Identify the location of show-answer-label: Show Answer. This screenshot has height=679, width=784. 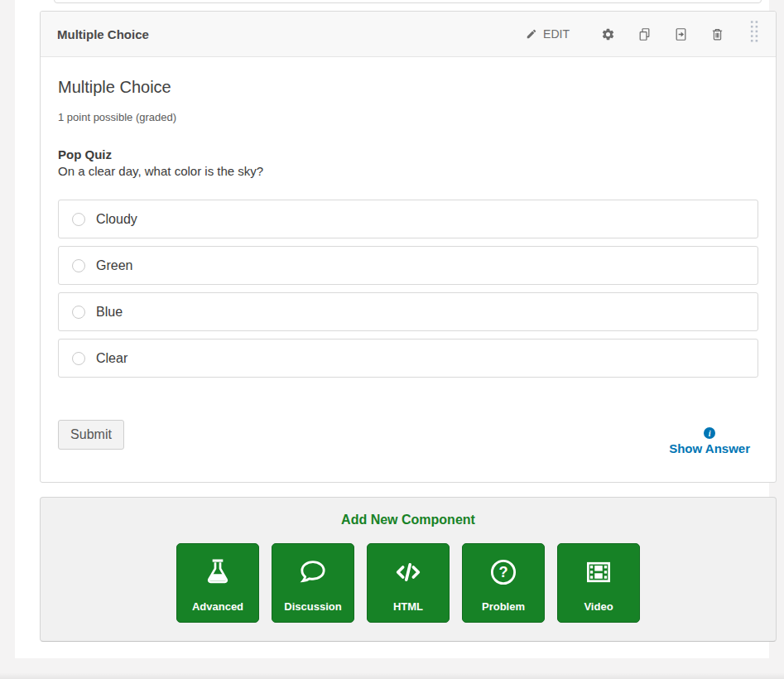
(709, 449).